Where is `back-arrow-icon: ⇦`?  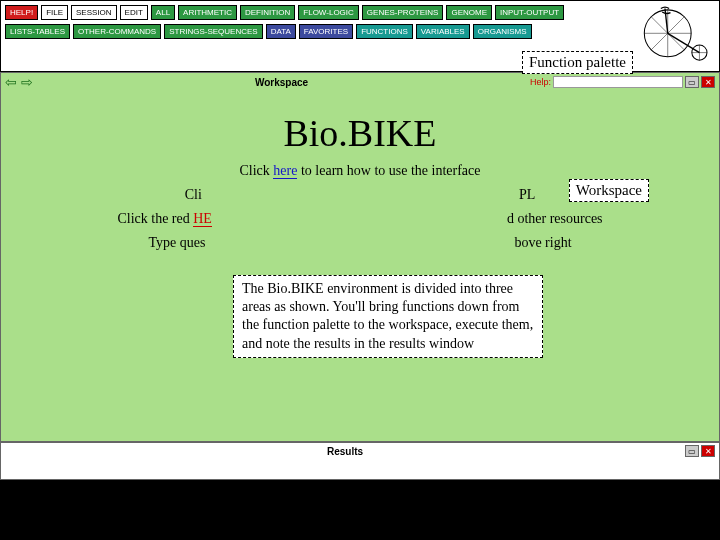 back-arrow-icon: ⇦ is located at coordinates (11, 82).